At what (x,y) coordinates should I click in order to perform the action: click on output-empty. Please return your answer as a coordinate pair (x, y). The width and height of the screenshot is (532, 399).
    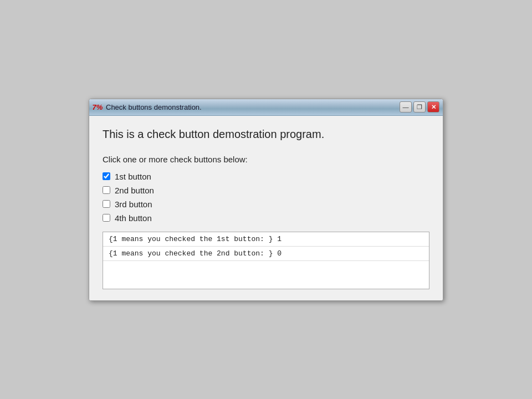
    Looking at the image, I should click on (266, 275).